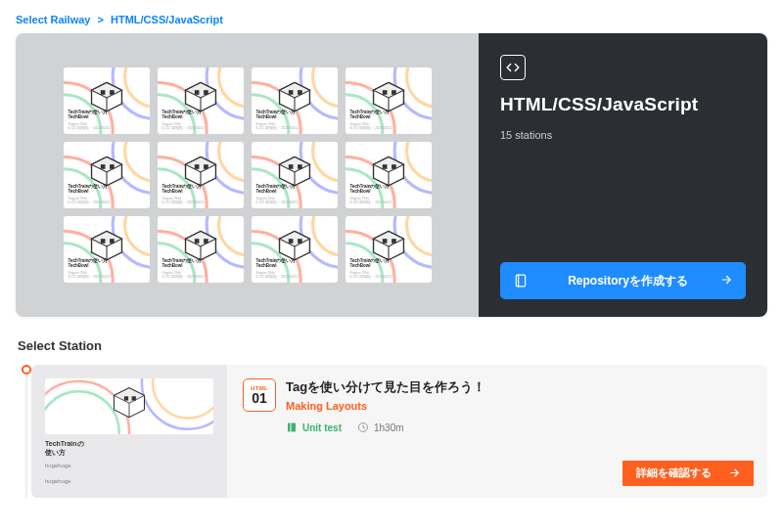  What do you see at coordinates (381, 427) in the screenshot?
I see `duration-badge: 1h30m` at bounding box center [381, 427].